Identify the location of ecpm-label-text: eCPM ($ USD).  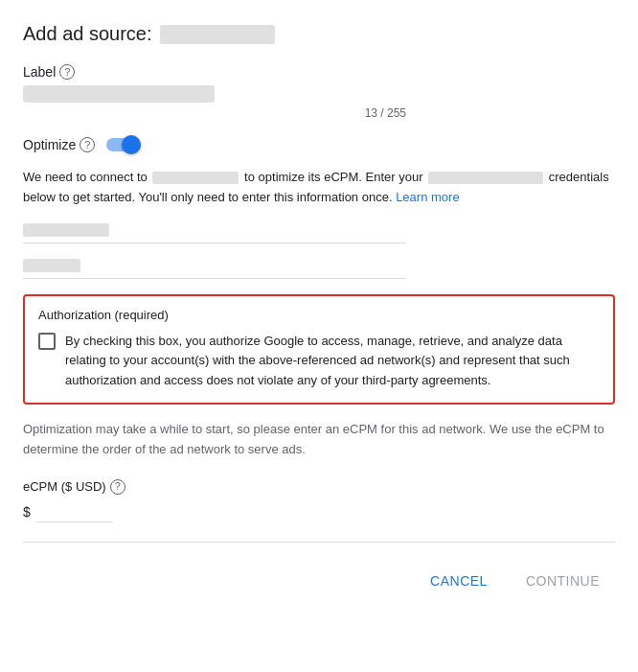
(65, 487).